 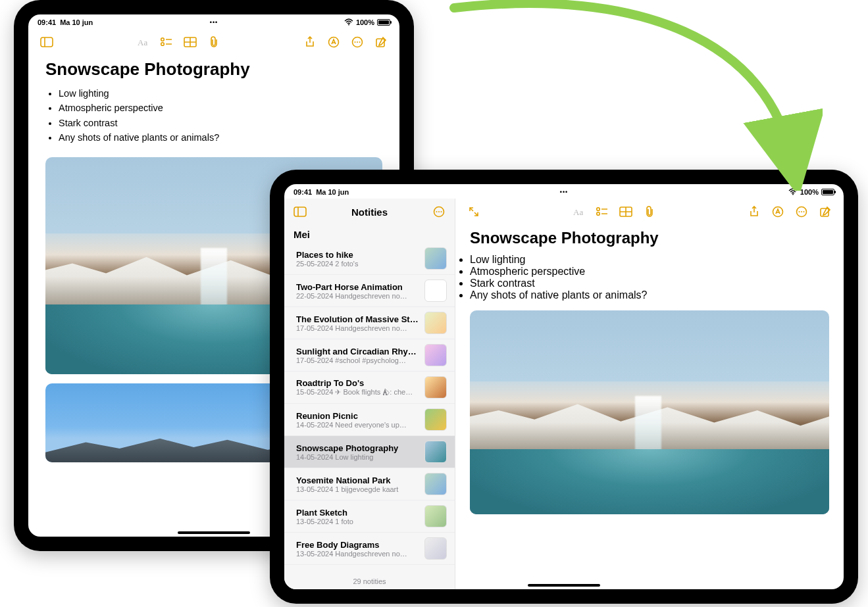 What do you see at coordinates (370, 420) in the screenshot?
I see `list-item: Reunion Picnic14-05-2024 Need everyone's…` at bounding box center [370, 420].